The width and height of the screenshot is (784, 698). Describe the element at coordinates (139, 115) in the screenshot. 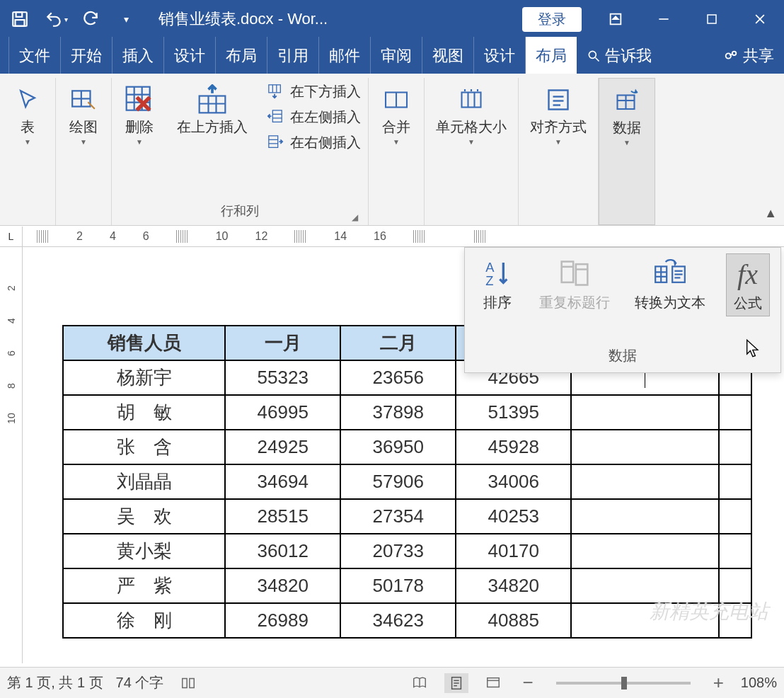

I see `delete-button: 删除 ▼` at that location.